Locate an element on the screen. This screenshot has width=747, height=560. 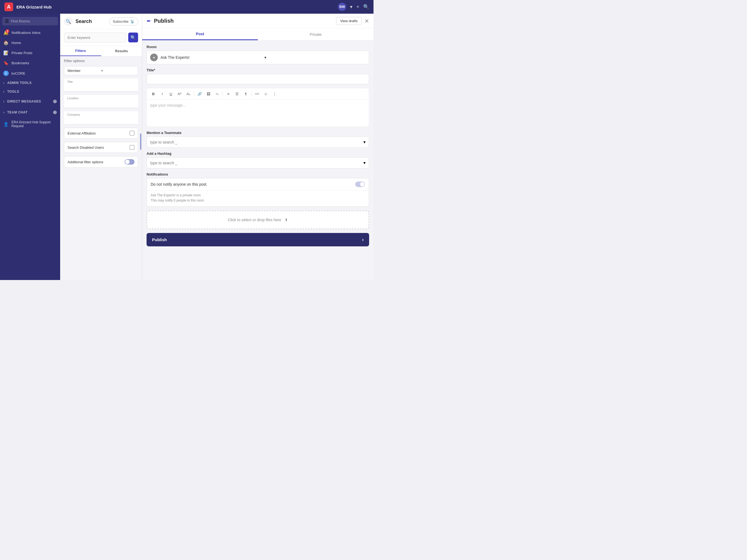
sidebar-section-admin-tools: › ADMIN TOOLS is located at coordinates (30, 83).